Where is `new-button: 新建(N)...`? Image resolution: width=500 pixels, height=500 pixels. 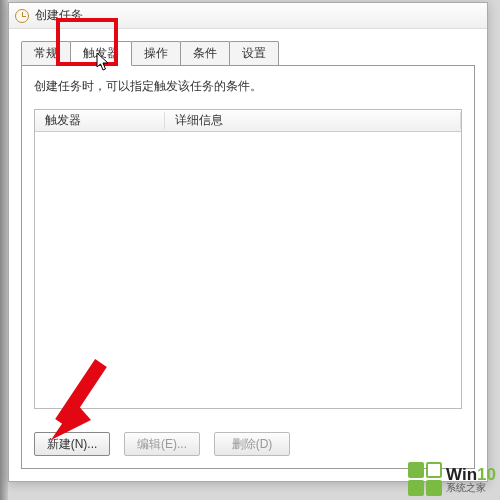 new-button: 新建(N)... is located at coordinates (72, 444).